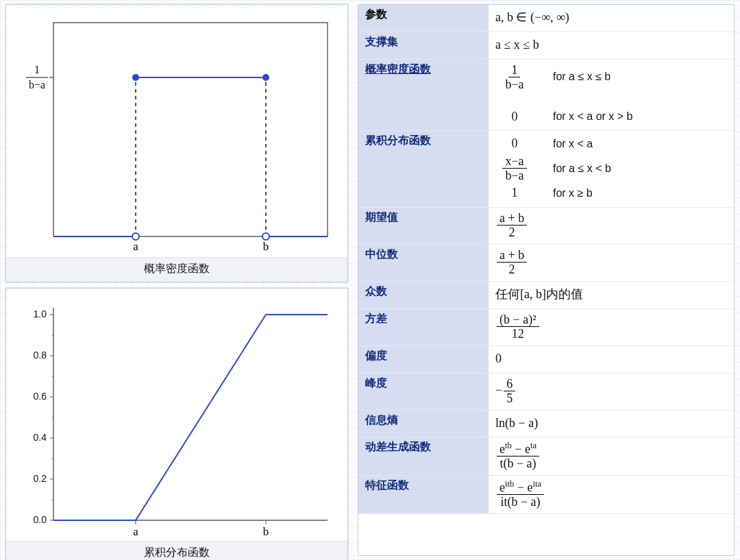  Describe the element at coordinates (611, 18) in the screenshot. I see `value-parameters: a, b ∈ (−∞, ∞)` at that location.